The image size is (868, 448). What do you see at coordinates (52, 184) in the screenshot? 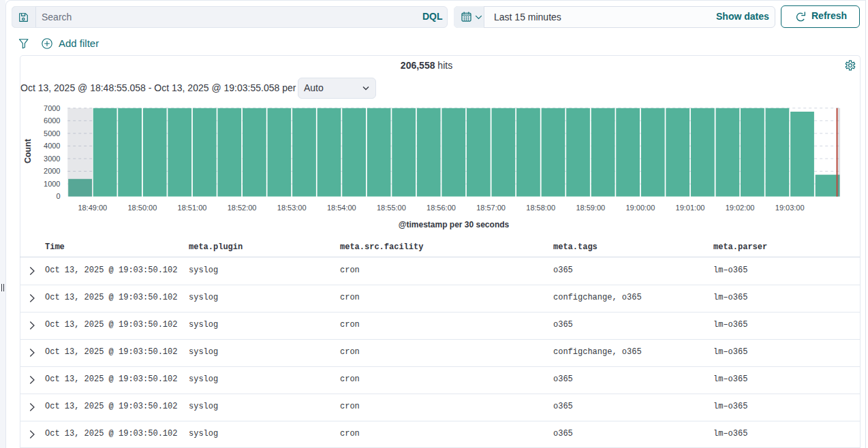
I see `svg-text: 1000` at bounding box center [52, 184].